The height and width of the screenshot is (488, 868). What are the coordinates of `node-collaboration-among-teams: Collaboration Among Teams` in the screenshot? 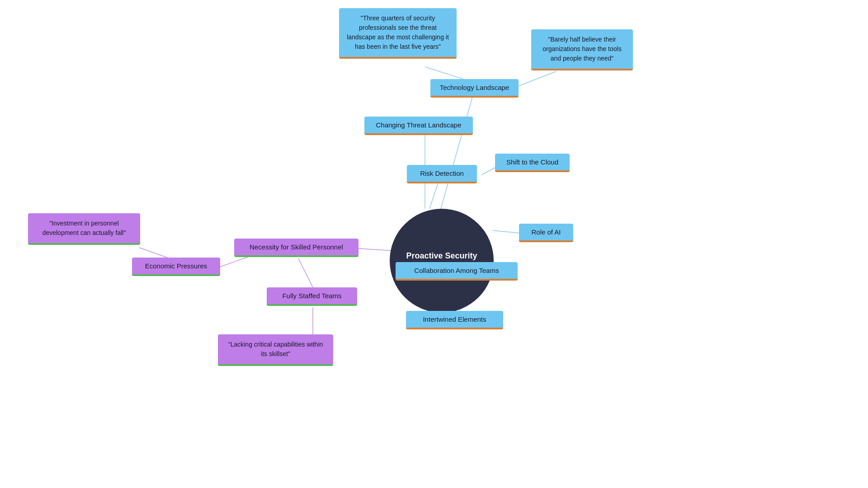 It's located at (457, 271).